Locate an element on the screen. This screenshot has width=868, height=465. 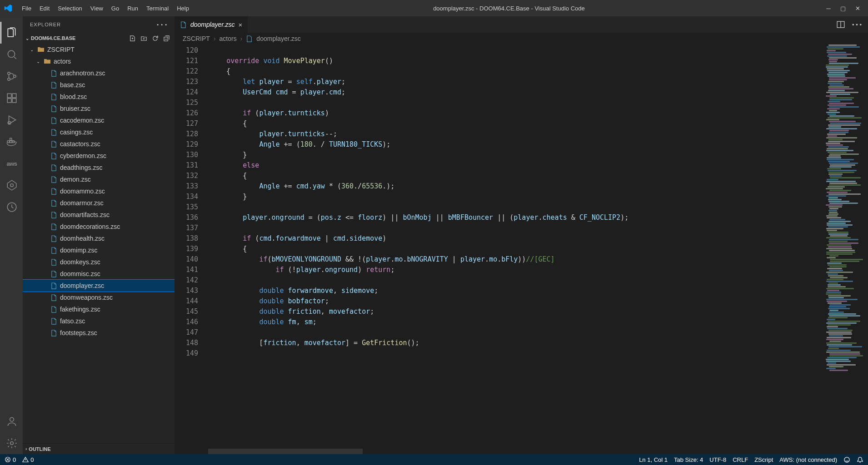
status-cursor: Ln 1, Col 1 is located at coordinates (653, 460).